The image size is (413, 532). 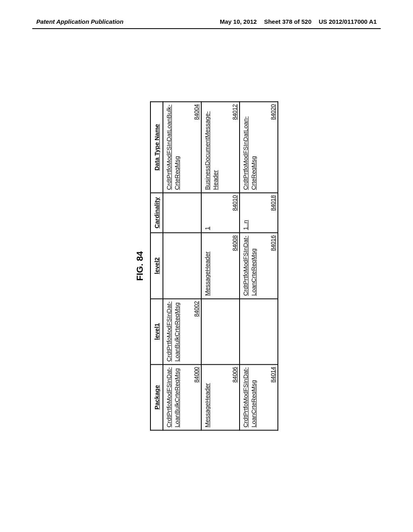 I want to click on cell-text: BusinessDocumentMessage-Header, so click(x=211, y=148).